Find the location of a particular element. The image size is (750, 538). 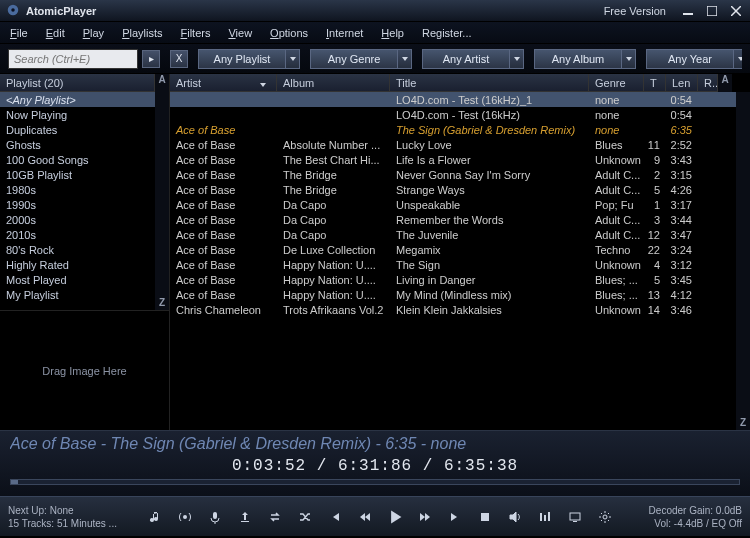

maximize-button is located at coordinates (712, 11).